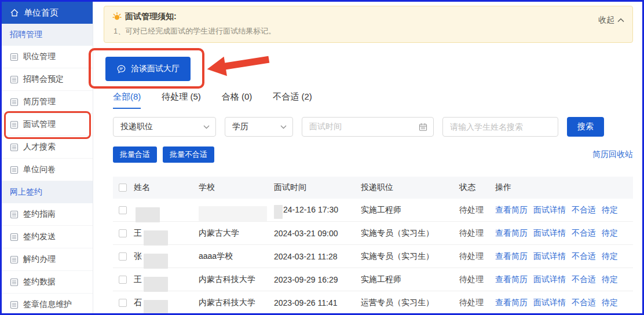  I want to click on interview-date-input: 面试时间, so click(368, 127).